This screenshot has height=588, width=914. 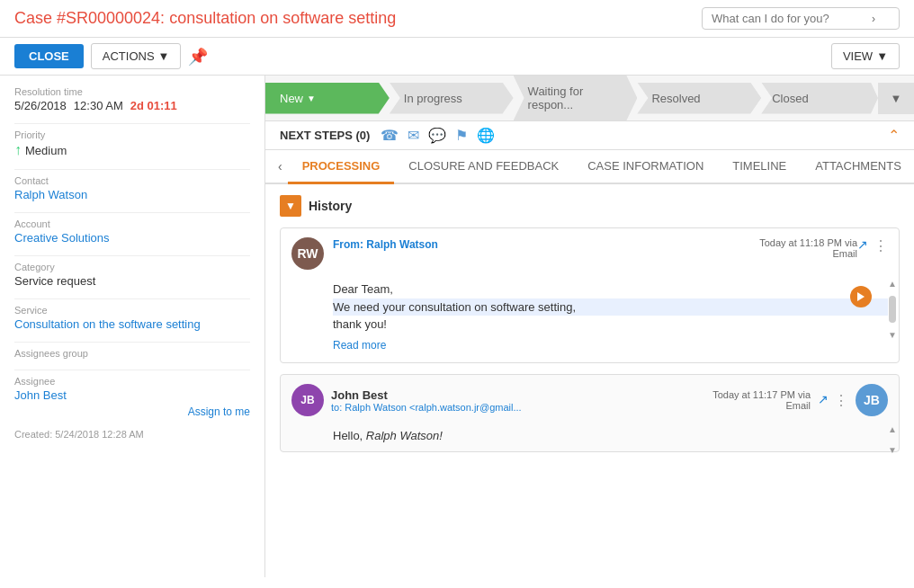 I want to click on email-card-1-header: RW From: Ralph Watson Today at 11:18 PM …, so click(x=590, y=253).